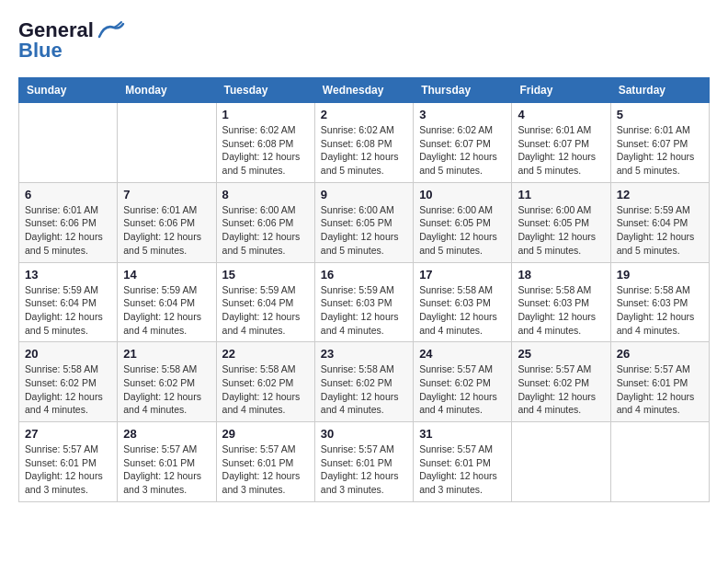 This screenshot has width=728, height=563. Describe the element at coordinates (364, 462) in the screenshot. I see `calendar-cell: 30Sunrise: 5:57 AM Sunset: 6:01 PM Dayli…` at that location.